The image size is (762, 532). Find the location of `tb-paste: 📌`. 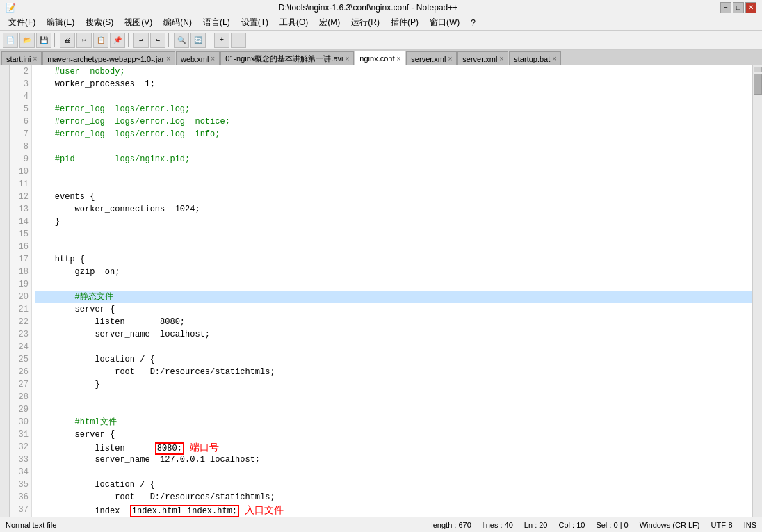

tb-paste: 📌 is located at coordinates (117, 40).